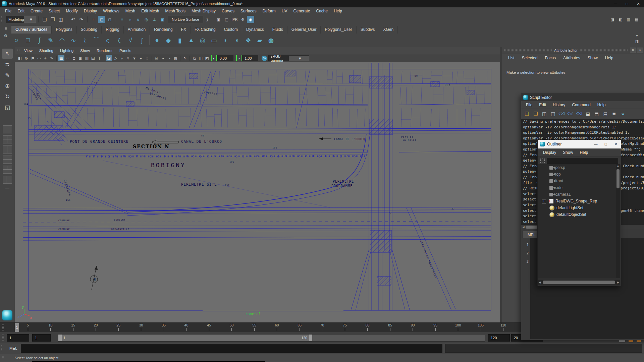 The height and width of the screenshot is (362, 644). What do you see at coordinates (234, 19) in the screenshot?
I see `ipr-render-icon: IPR` at bounding box center [234, 19].